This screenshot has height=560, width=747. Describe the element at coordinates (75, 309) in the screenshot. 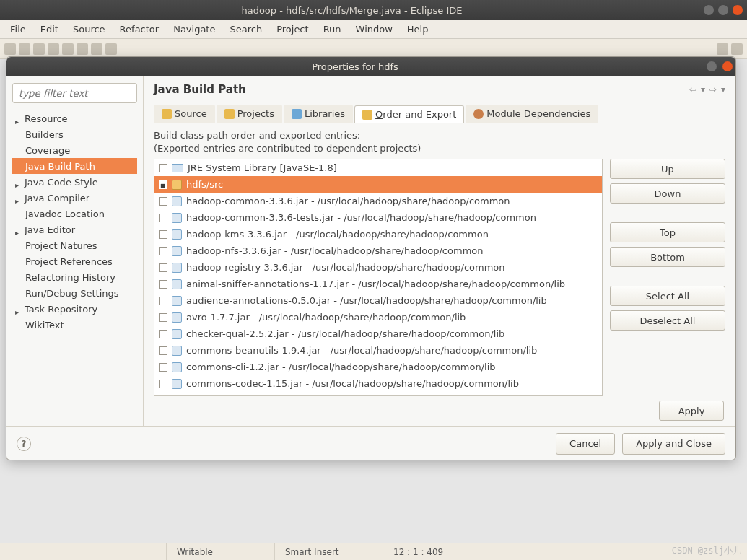

I see `tree-item-task-repository: Task Repository` at that location.